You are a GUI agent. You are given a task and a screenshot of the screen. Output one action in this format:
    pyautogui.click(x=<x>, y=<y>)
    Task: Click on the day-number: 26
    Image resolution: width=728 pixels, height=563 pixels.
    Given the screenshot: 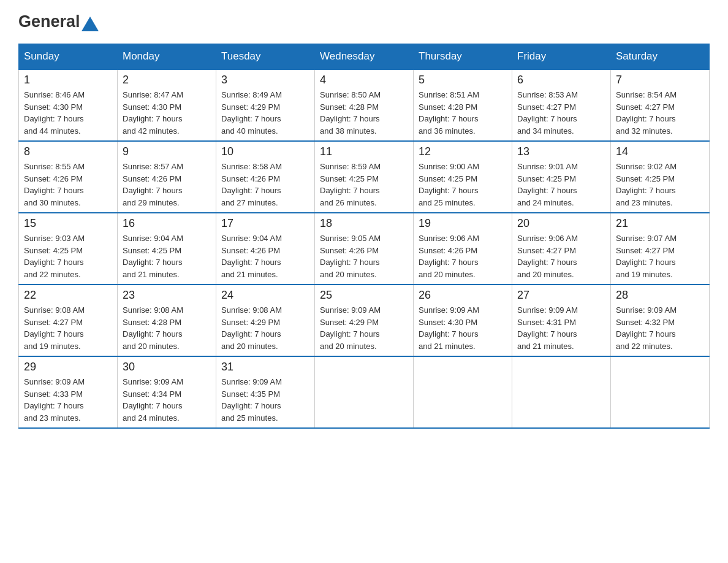 What is the action you would take?
    pyautogui.click(x=463, y=296)
    